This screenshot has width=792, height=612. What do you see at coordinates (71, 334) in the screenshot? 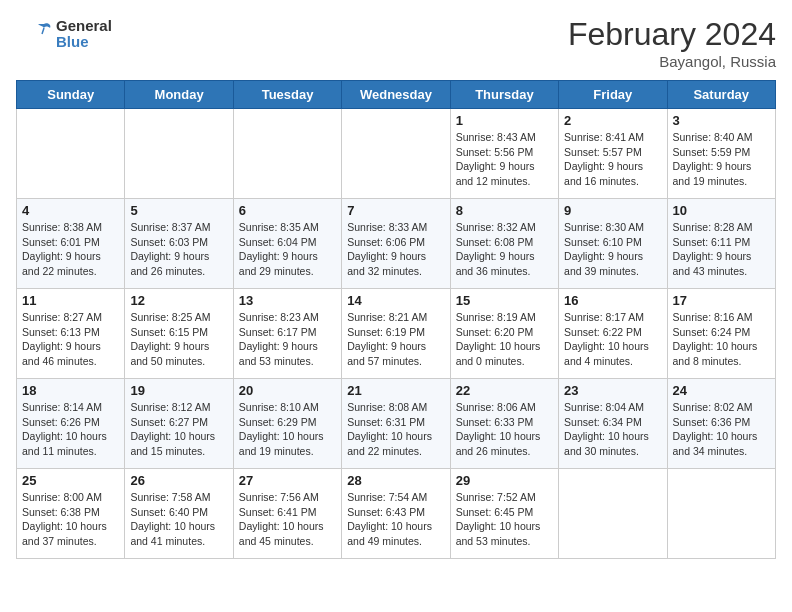
I see `calendar-cell: 11Sunrise: 8:27 AM Sunset: 6:13 PM Dayli…` at bounding box center [71, 334].